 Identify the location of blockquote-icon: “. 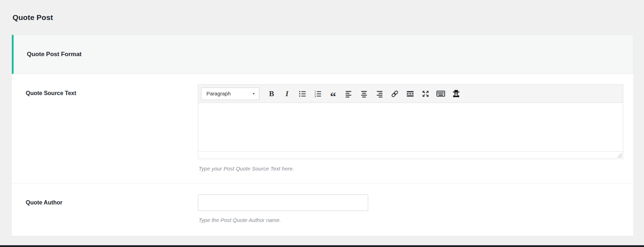
(333, 97).